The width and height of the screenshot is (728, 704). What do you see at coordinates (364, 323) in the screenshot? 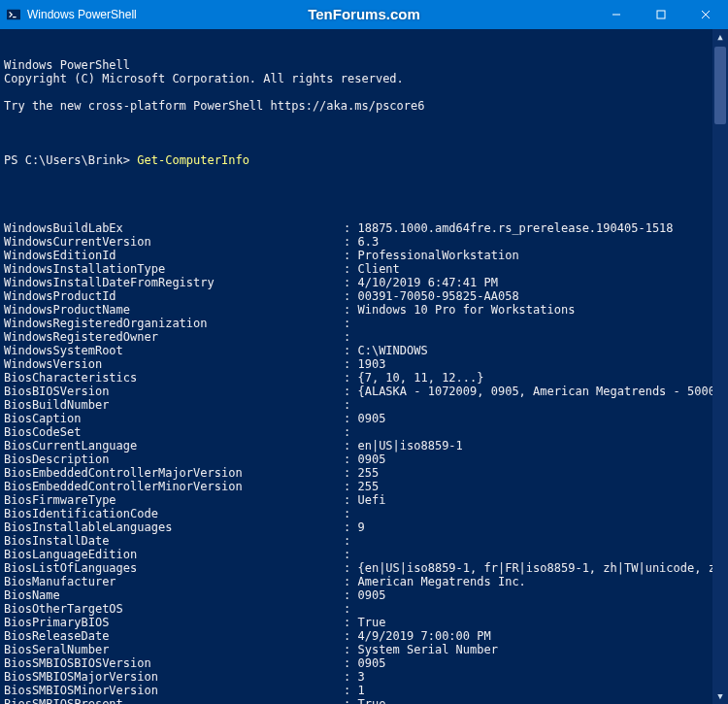
I see `property-row: WindowsRegisteredOrganization:` at bounding box center [364, 323].